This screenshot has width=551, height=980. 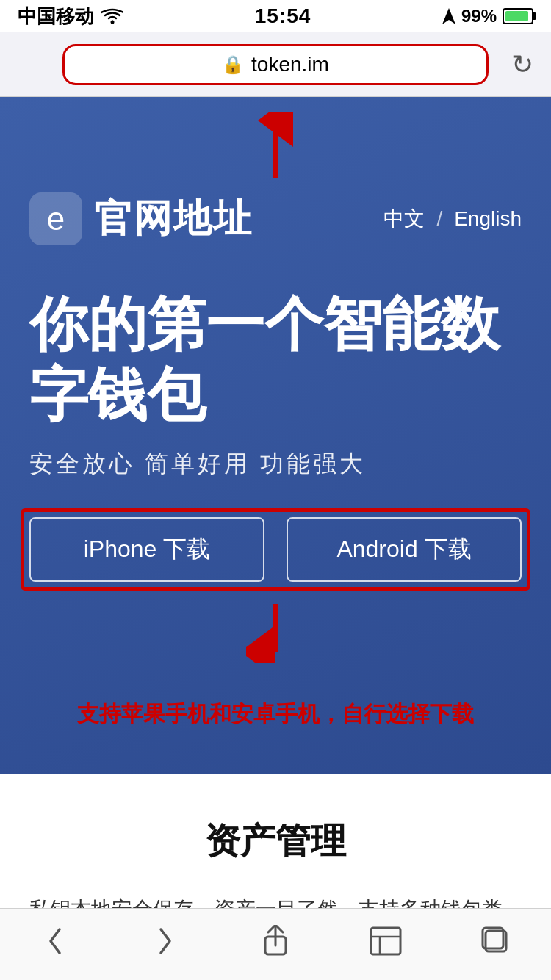 What do you see at coordinates (517, 16) in the screenshot?
I see `battery-fill` at bounding box center [517, 16].